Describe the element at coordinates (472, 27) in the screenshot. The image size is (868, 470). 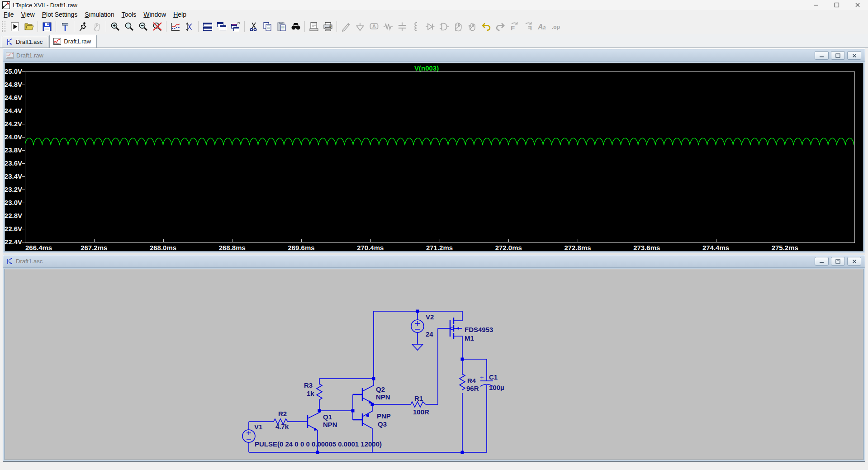
I see `drag-icon` at that location.